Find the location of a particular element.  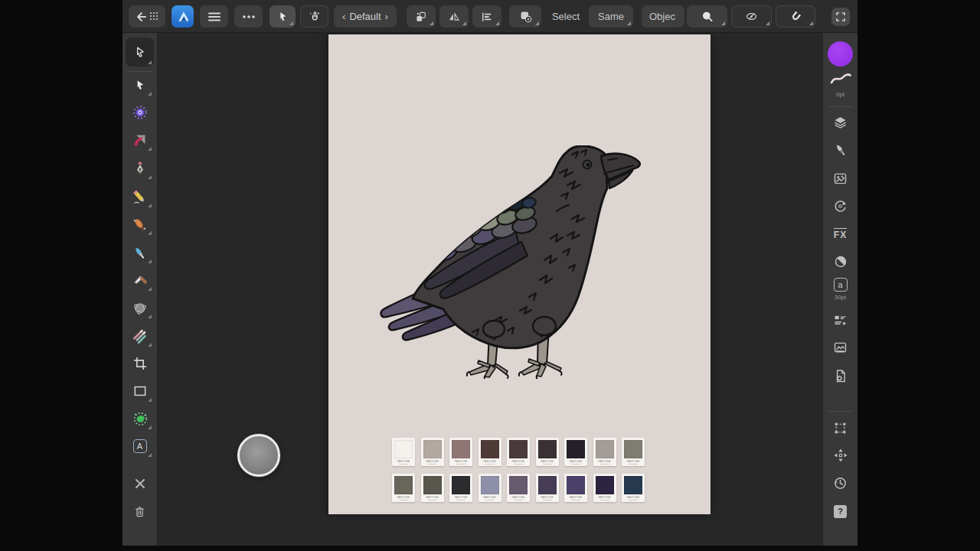

navigator-arrows-icon is located at coordinates (841, 455).